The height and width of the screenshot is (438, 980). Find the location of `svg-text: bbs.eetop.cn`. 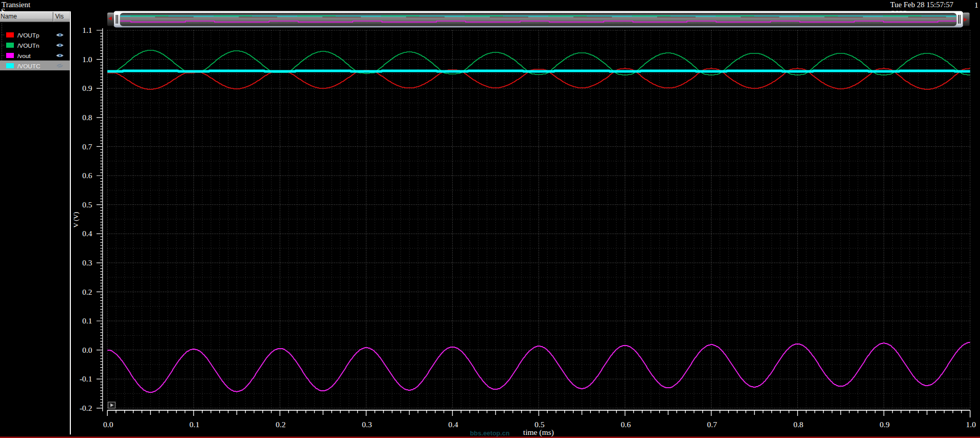

svg-text: bbs.eetop.cn is located at coordinates (490, 433).